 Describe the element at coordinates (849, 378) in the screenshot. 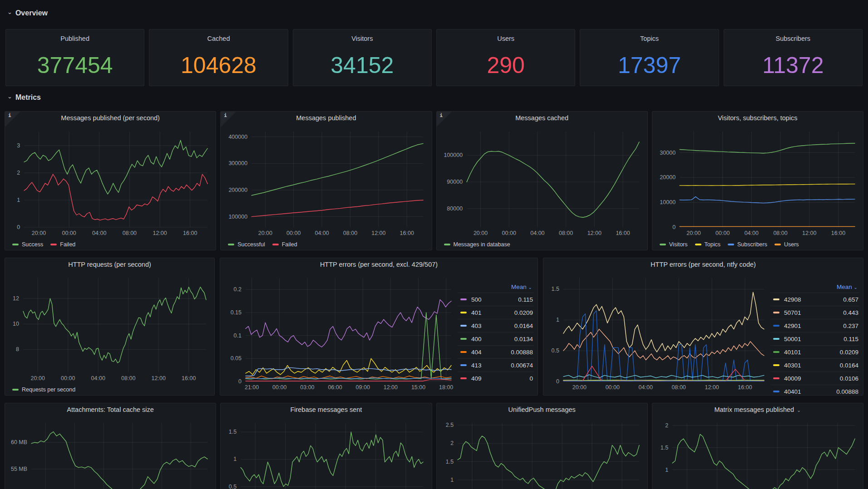

I see `legend-mean-value: 0.0106` at that location.